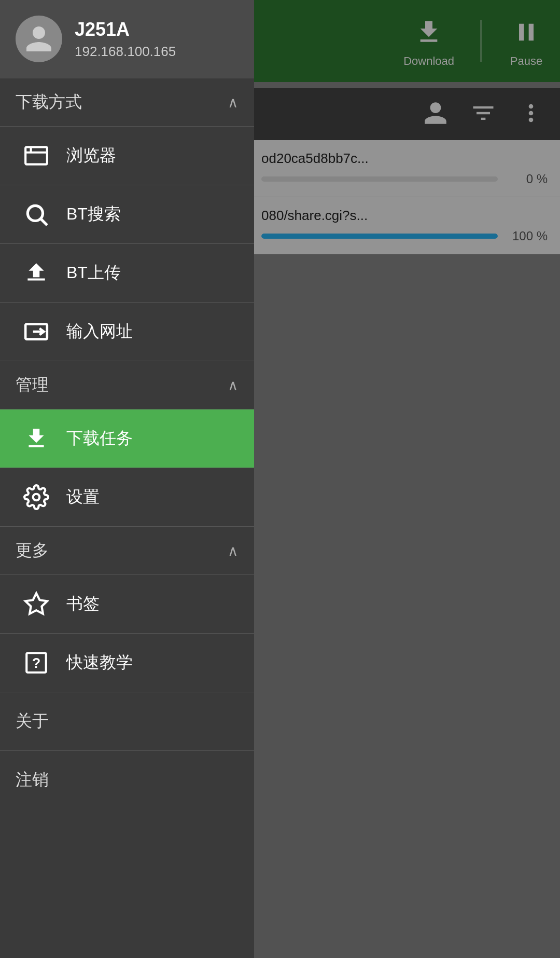  I want to click on menu-item-bookmark: 书签, so click(127, 604).